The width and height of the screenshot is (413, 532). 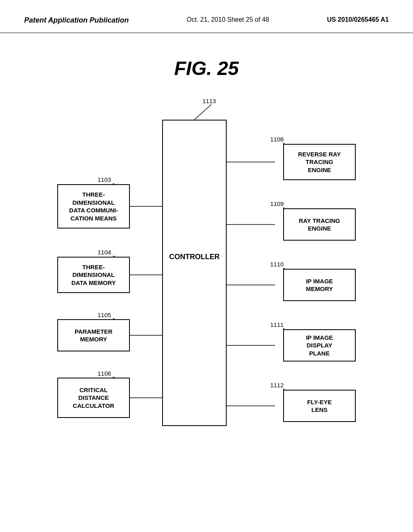 What do you see at coordinates (319, 345) in the screenshot?
I see `box-ip-image-display-plane: IP IMAGE DISPLAY PLANE` at bounding box center [319, 345].